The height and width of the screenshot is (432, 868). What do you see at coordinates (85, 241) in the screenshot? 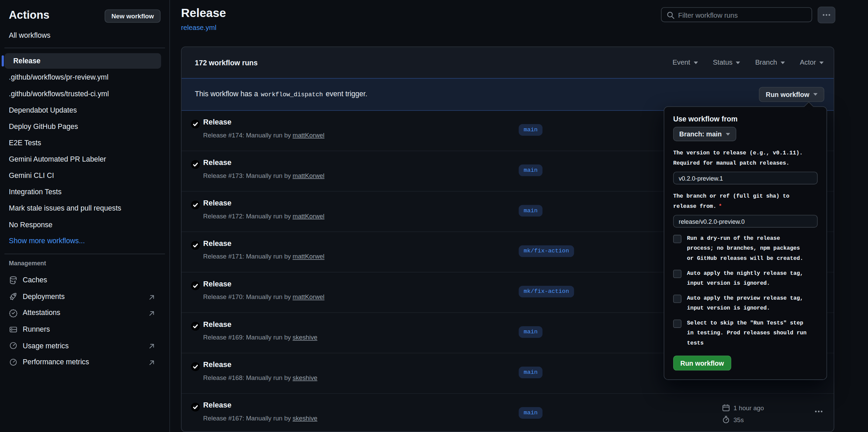
I see `show-more-workflows-link: Show more workflows...` at bounding box center [85, 241].